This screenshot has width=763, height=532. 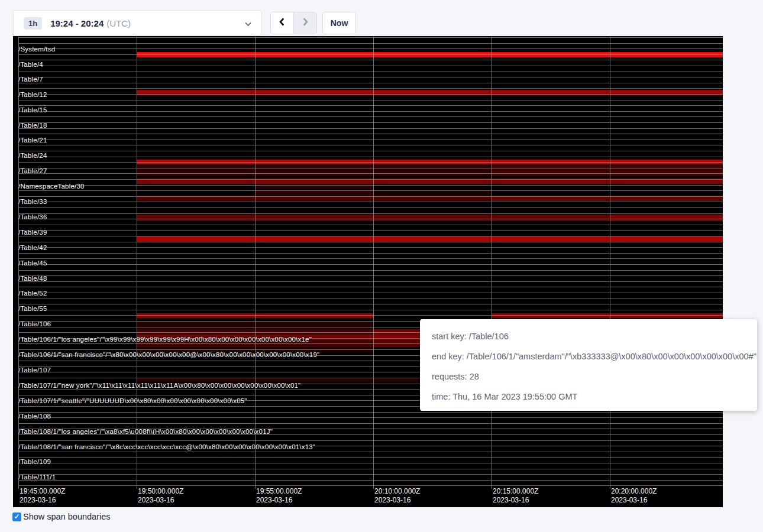 I want to click on span-key-label: /Table/15, so click(x=33, y=110).